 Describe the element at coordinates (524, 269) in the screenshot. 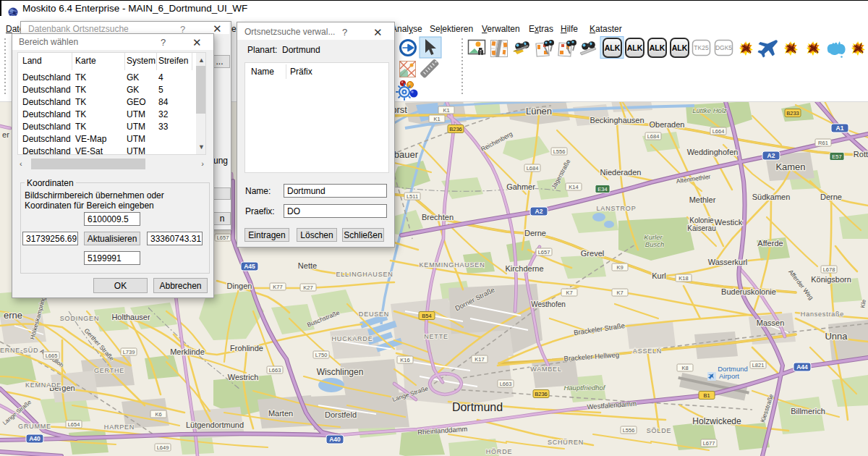

I see `svg-text: Kirchderne` at that location.